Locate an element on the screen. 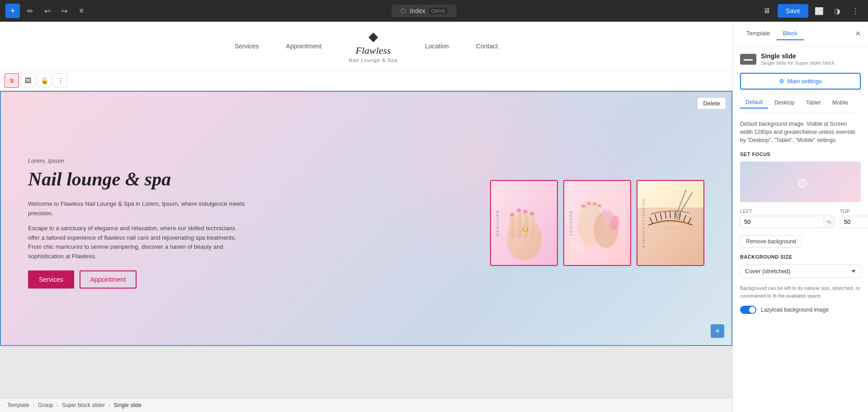  top-input is located at coordinates (854, 222).